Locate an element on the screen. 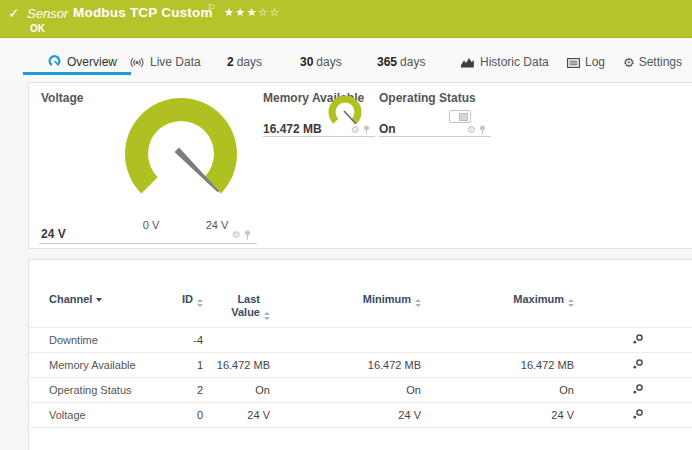 The image size is (692, 450). sensor-title: Modbus TCP Custom is located at coordinates (143, 12).